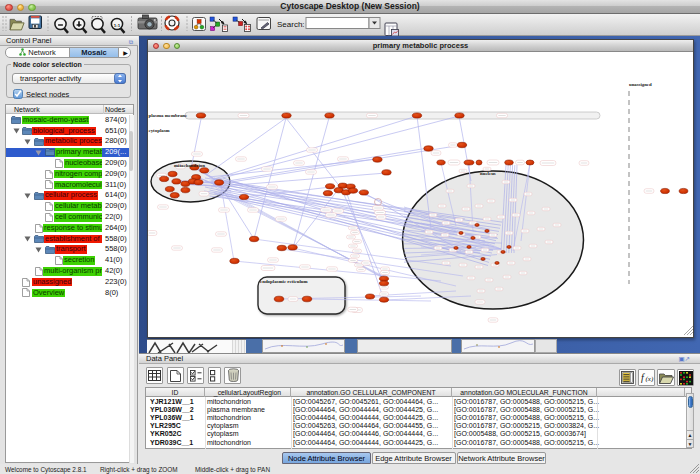  What do you see at coordinates (291, 24) in the screenshot?
I see `svg-text: Search:` at bounding box center [291, 24].